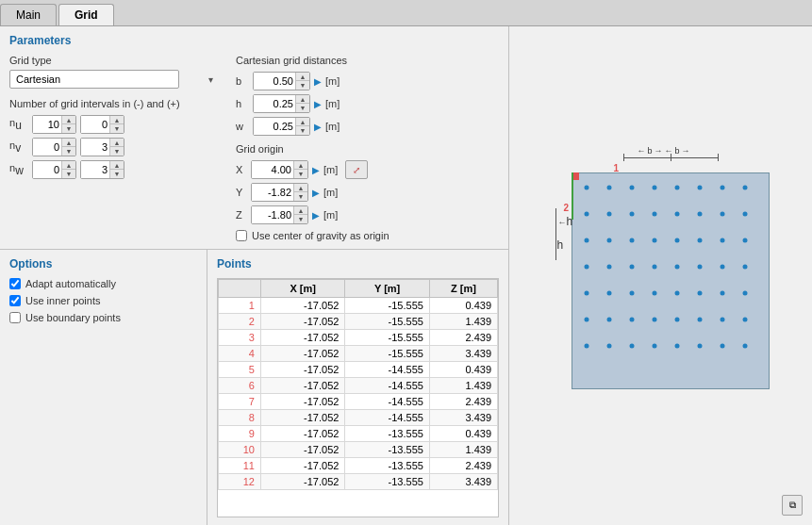 Image resolution: width=812 pixels, height=525 pixels. I want to click on b-down-btn: ▼, so click(303, 85).